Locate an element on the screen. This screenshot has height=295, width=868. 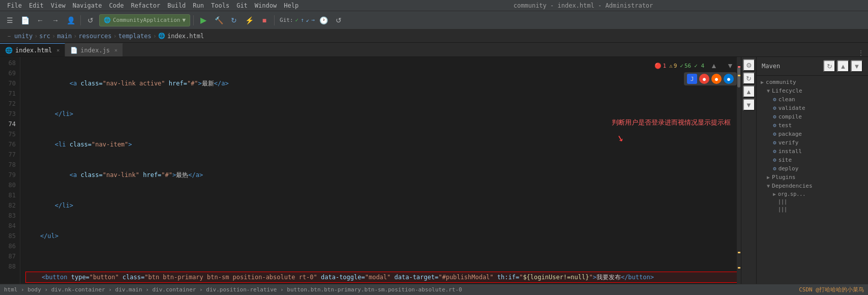
breadcrumb-main: main is located at coordinates (64, 36).